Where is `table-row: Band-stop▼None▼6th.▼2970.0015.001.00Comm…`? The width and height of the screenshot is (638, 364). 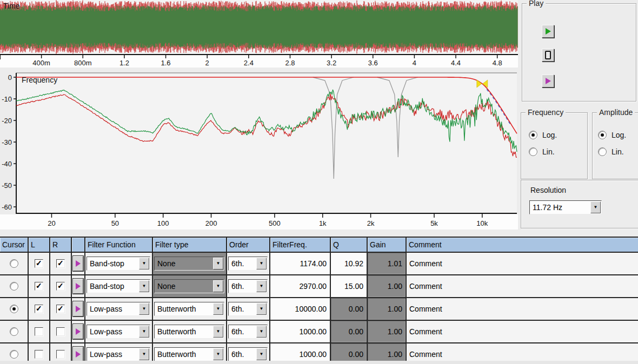
table-row: Band-stop▼None▼6th.▼2970.0015.001.00Comm… is located at coordinates (319, 286).